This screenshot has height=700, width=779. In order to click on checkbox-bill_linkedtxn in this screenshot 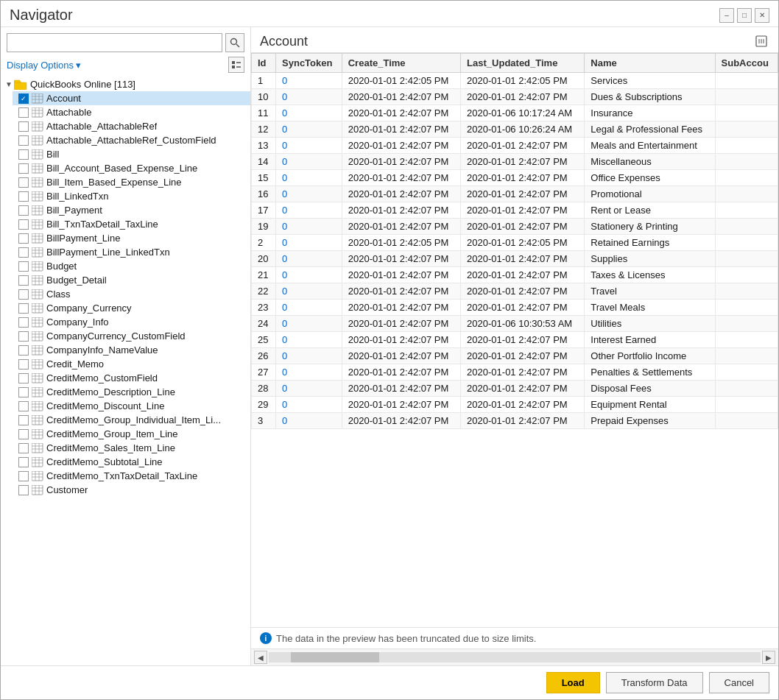, I will do `click(24, 197)`.